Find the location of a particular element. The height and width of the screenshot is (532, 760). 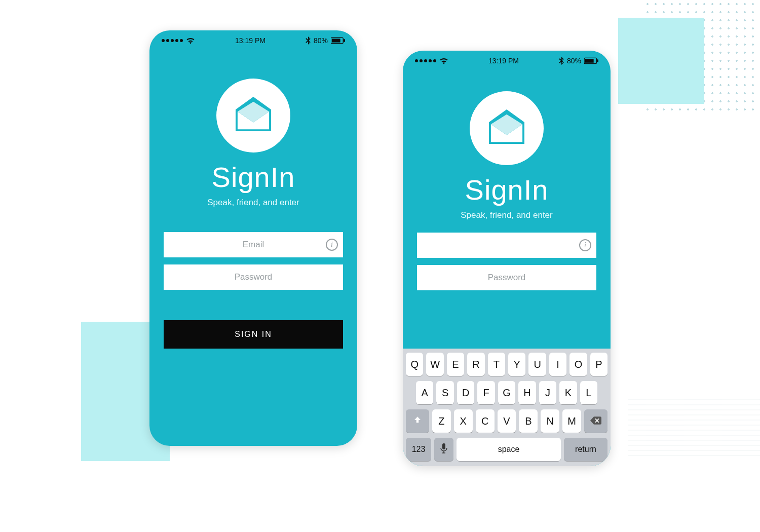

shift-arrow-icon is located at coordinates (417, 422).